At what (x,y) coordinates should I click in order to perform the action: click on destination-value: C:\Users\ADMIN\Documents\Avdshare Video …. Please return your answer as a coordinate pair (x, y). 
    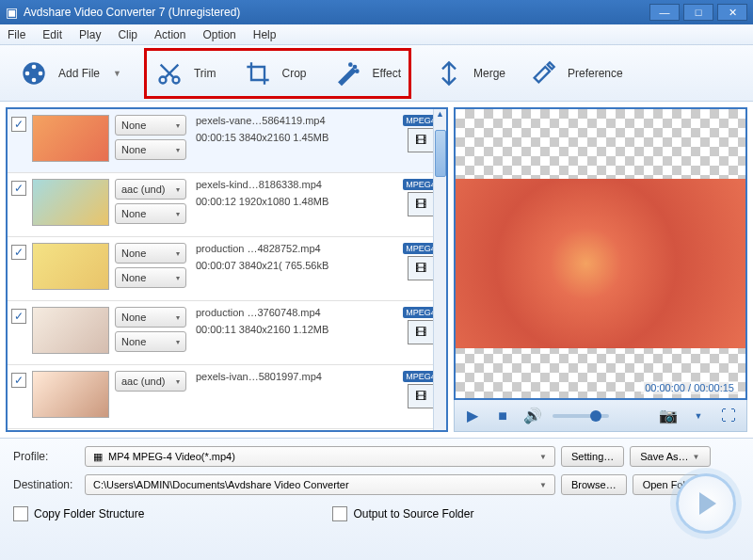
    Looking at the image, I should click on (221, 485).